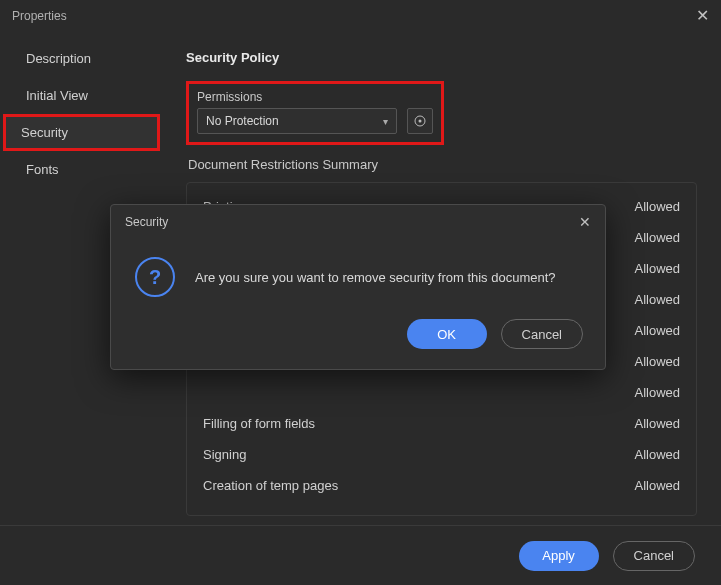 The width and height of the screenshot is (721, 585). Describe the element at coordinates (146, 222) in the screenshot. I see `dialog-title: Security` at that location.